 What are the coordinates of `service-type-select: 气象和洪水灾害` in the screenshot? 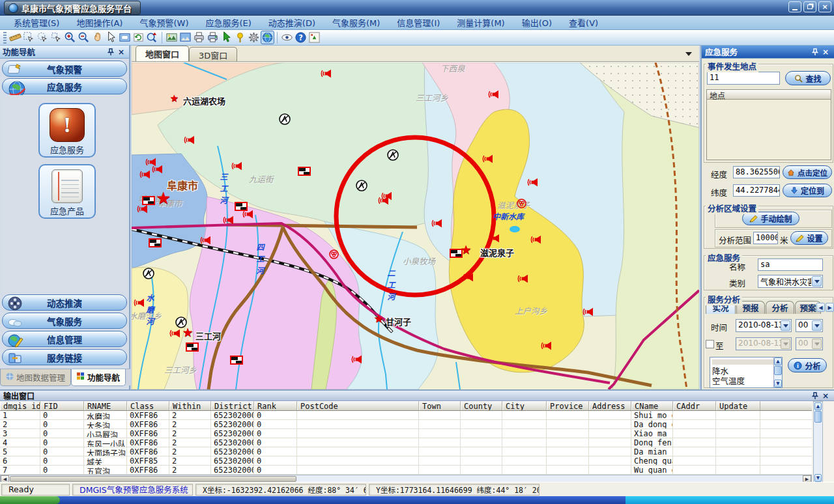 It's located at (790, 281).